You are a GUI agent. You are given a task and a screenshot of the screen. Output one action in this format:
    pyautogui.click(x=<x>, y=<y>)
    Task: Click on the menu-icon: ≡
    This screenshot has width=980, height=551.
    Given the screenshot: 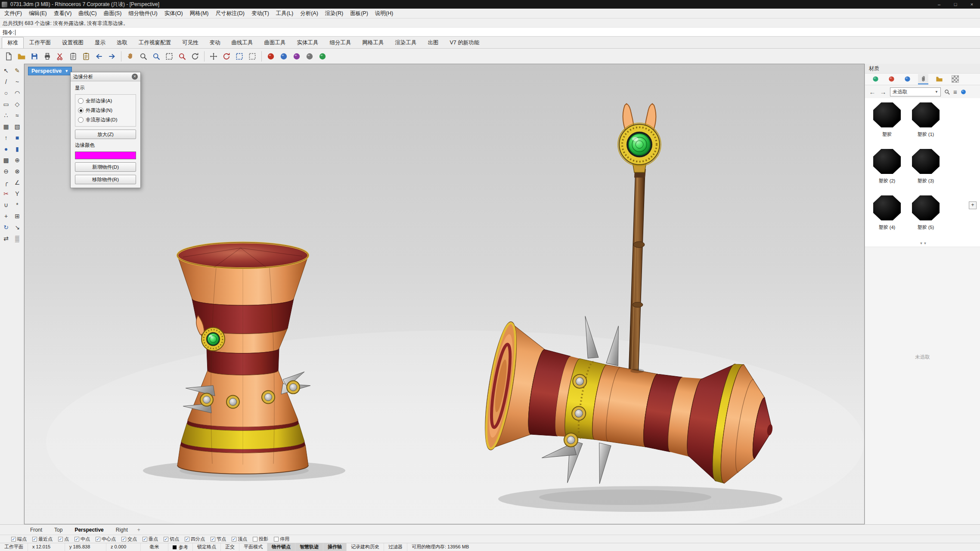 What is the action you would take?
    pyautogui.click(x=955, y=92)
    